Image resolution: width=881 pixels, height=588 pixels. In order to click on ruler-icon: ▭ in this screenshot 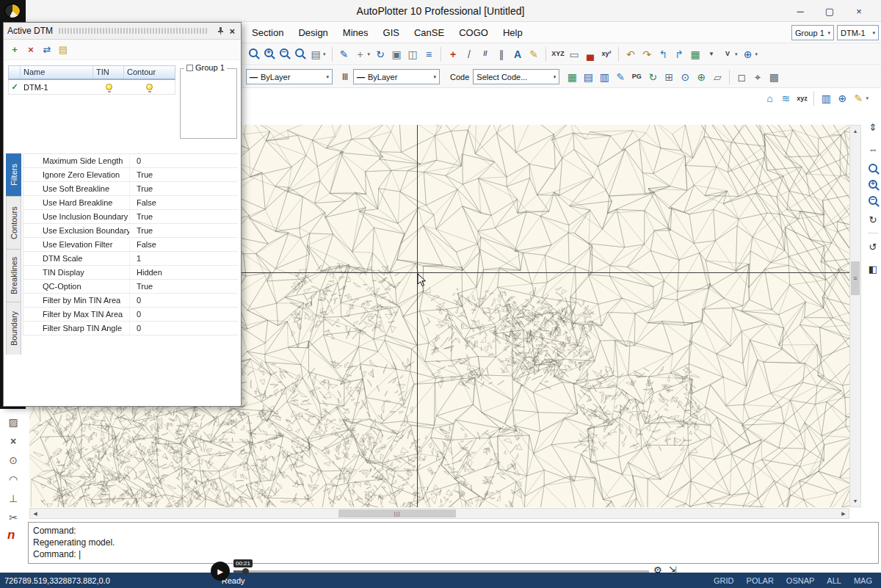, I will do `click(574, 54)`.